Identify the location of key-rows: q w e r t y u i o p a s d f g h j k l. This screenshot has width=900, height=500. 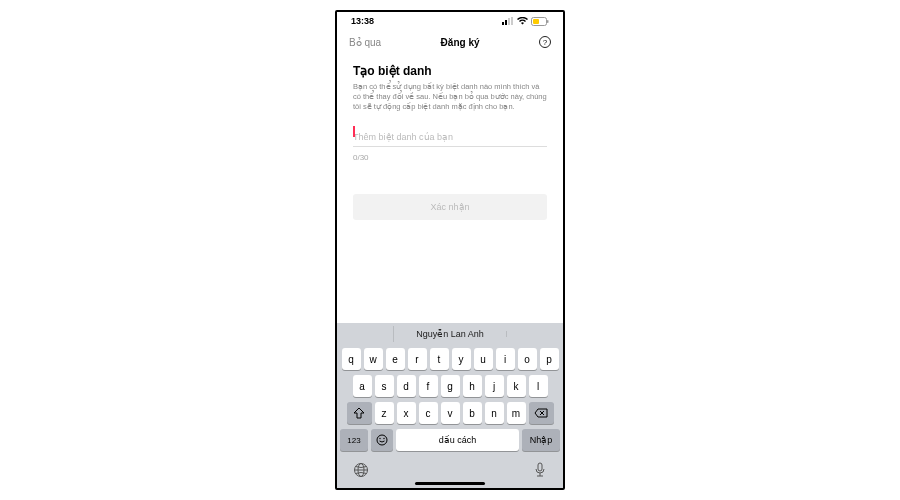
(450, 402).